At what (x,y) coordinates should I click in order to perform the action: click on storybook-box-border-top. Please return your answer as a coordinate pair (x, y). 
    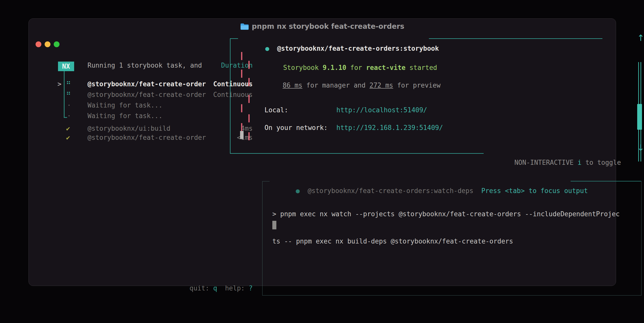
    Looking at the image, I should click on (516, 39).